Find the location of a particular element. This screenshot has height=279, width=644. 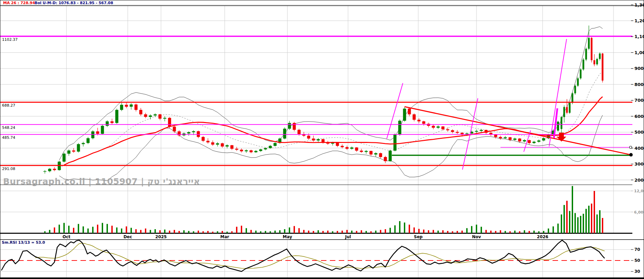

svg-text: 300 is located at coordinates (639, 164).